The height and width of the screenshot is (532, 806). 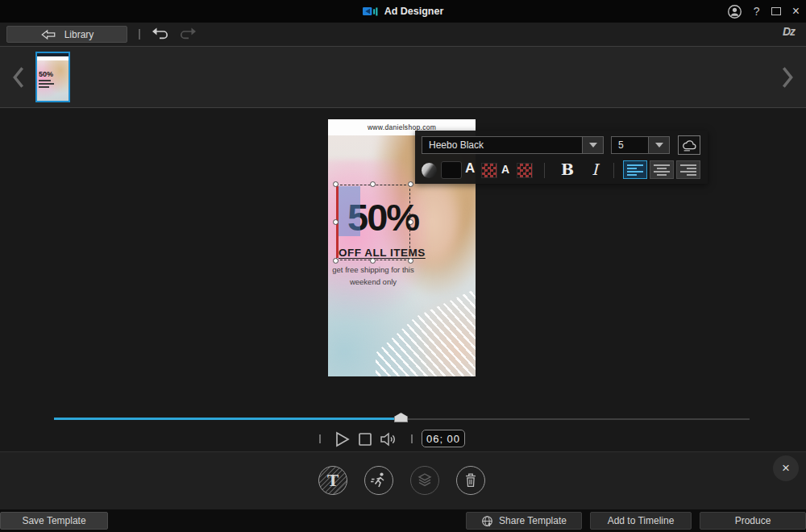 I want to click on motion-tool-button, so click(x=379, y=480).